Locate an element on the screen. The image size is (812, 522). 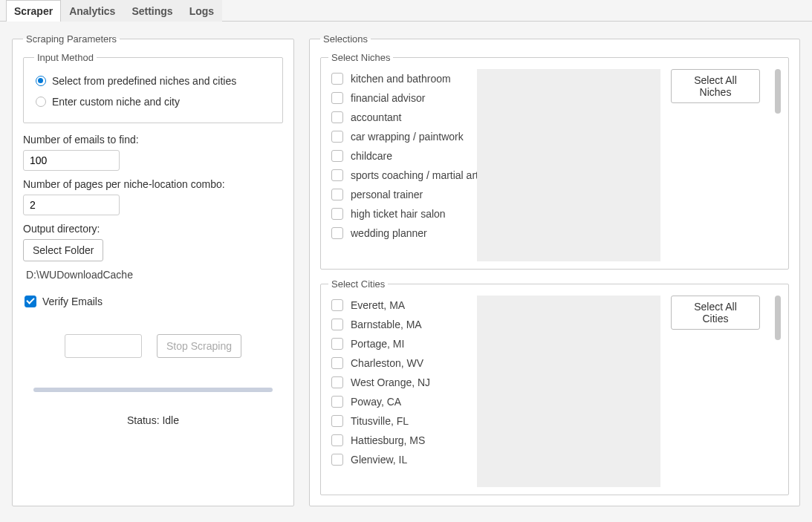
niche-label: car wrapping / paintwork is located at coordinates (407, 137).